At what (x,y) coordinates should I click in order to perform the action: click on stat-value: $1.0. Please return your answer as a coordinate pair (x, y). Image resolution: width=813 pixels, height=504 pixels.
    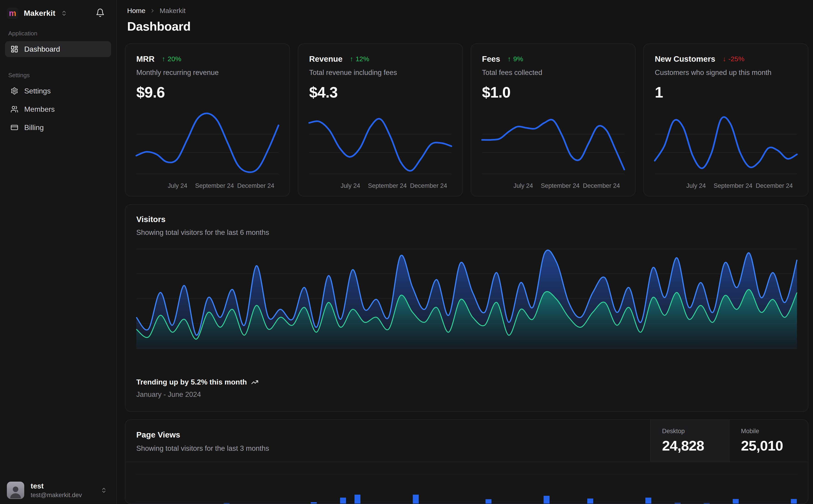
    Looking at the image, I should click on (553, 92).